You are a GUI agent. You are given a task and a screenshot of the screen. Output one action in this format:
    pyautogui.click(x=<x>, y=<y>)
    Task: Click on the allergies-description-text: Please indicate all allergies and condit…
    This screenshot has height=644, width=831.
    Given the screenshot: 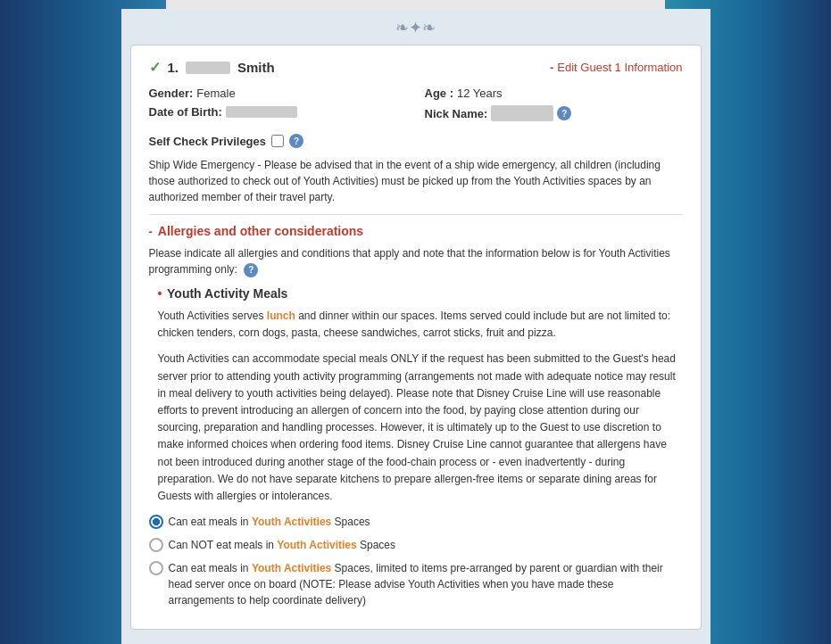 What is the action you would take?
    pyautogui.click(x=410, y=261)
    